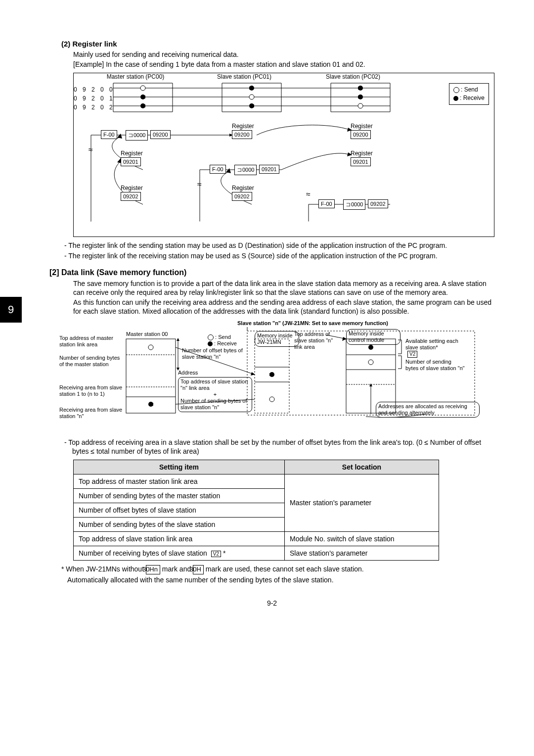 The height and width of the screenshot is (756, 534). I want to click on label: Receiving area from slave station 1 to (…, so click(91, 391).